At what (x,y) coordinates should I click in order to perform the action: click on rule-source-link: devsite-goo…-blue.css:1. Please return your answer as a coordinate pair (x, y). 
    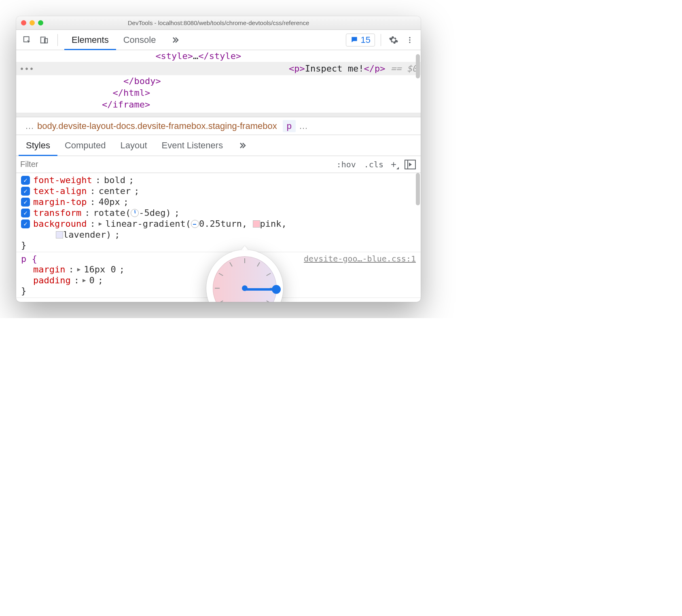
    Looking at the image, I should click on (360, 259).